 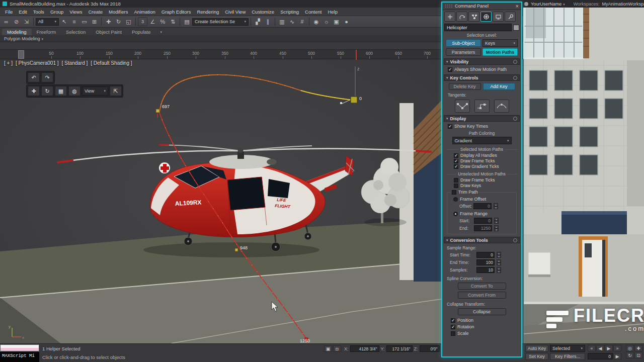 I want to click on trim-path-checkbox: Trim Path, so click(x=465, y=192).